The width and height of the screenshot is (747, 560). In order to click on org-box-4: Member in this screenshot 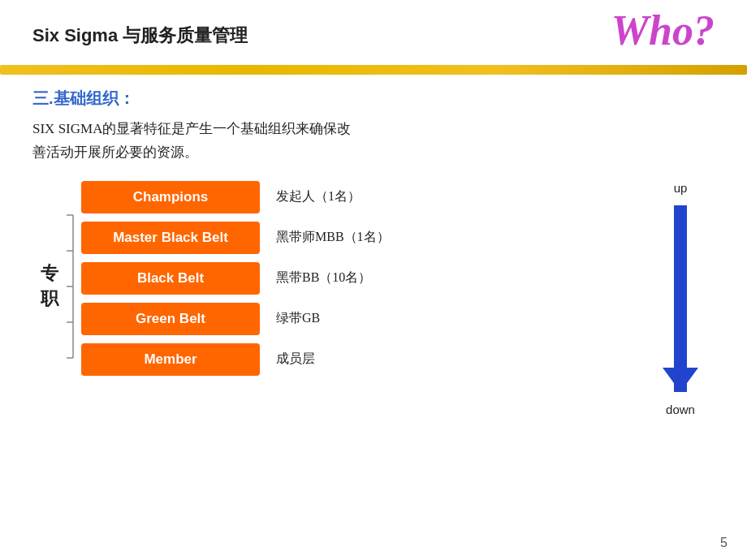, I will do `click(171, 360)`.